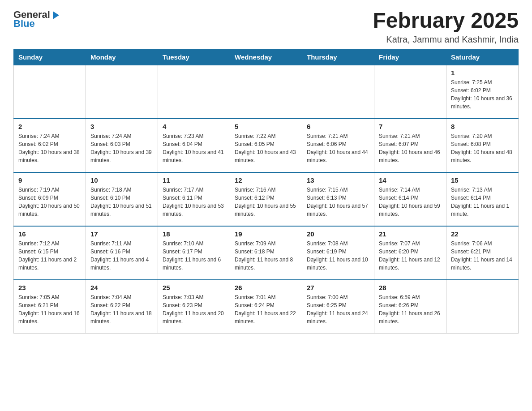  I want to click on day-number: 2, so click(50, 126).